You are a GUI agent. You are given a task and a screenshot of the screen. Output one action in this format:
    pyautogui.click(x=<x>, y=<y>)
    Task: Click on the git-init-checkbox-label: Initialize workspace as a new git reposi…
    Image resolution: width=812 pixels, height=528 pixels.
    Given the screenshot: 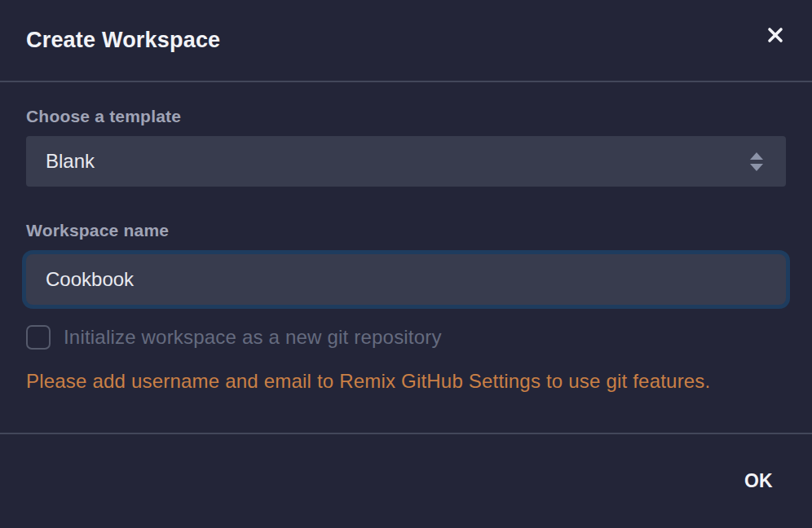 What is the action you would take?
    pyautogui.click(x=253, y=337)
    